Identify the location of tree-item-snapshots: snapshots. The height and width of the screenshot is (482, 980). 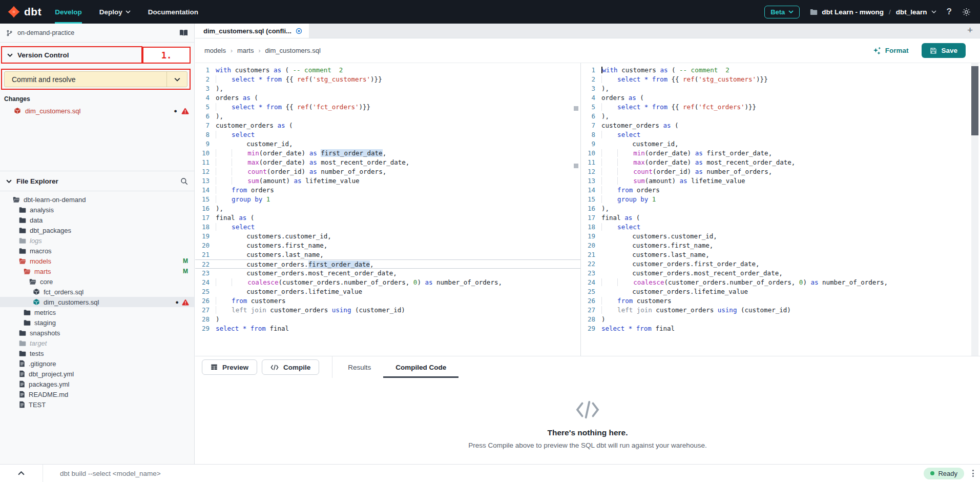
(97, 333).